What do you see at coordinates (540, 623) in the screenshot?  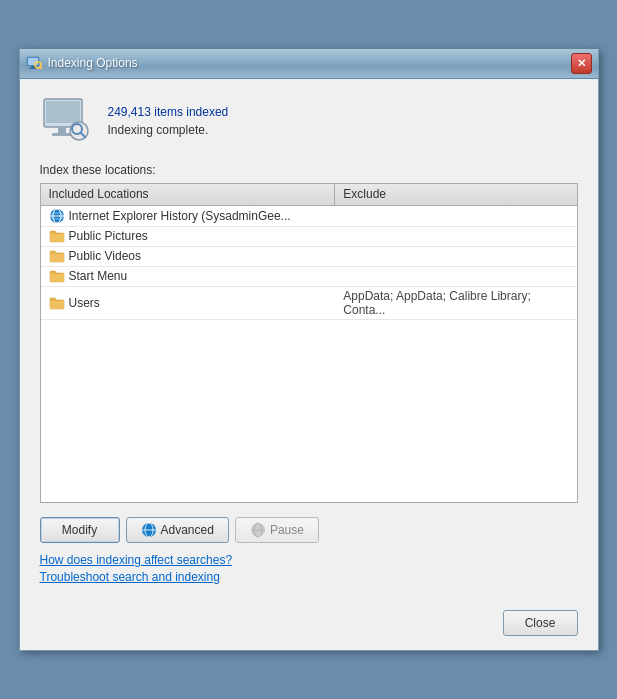 I see `close-button: Close` at bounding box center [540, 623].